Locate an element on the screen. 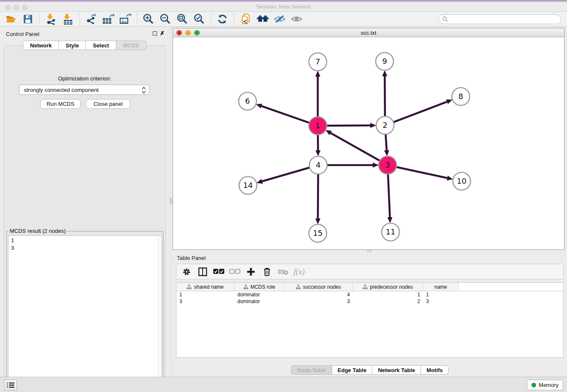 The image size is (567, 392). reset-zoom-button is located at coordinates (263, 19).